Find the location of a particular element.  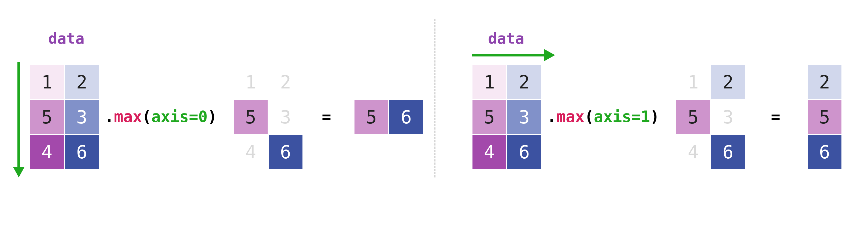

axis1-highlight-matrix: 1 2 5 3 4 6 is located at coordinates (710, 117).